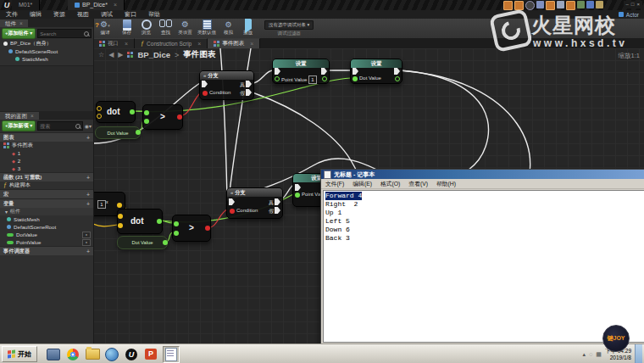 Image resolution: width=644 pixels, height=363 pixels. I want to click on tray-expand-icon: ▴, so click(585, 355).